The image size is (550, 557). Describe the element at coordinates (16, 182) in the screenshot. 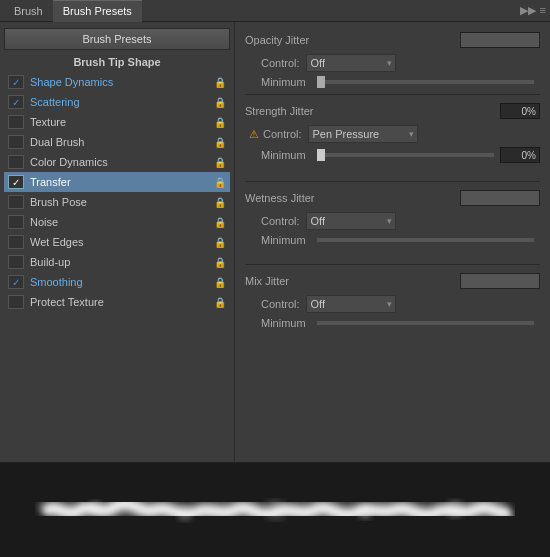

I see `checkbox-transfer: ✓` at that location.